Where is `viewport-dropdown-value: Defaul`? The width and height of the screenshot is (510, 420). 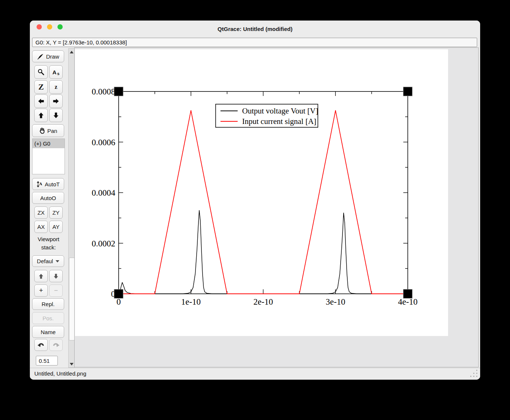
viewport-dropdown-value: Defaul is located at coordinates (45, 261).